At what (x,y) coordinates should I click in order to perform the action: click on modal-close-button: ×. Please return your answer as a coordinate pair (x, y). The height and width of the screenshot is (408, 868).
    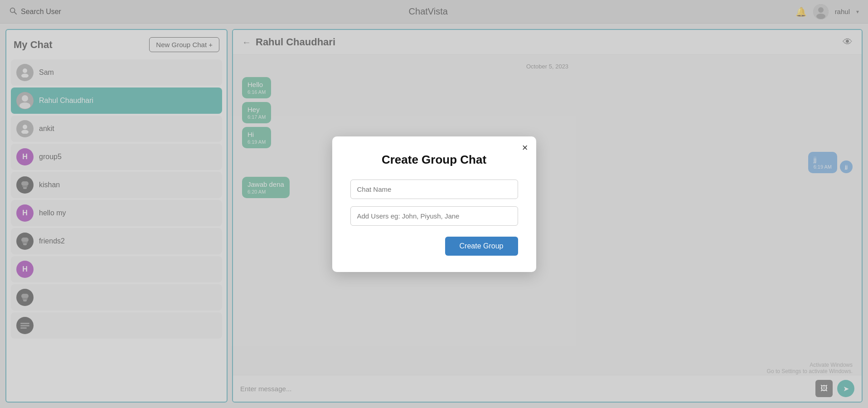
    Looking at the image, I should click on (525, 148).